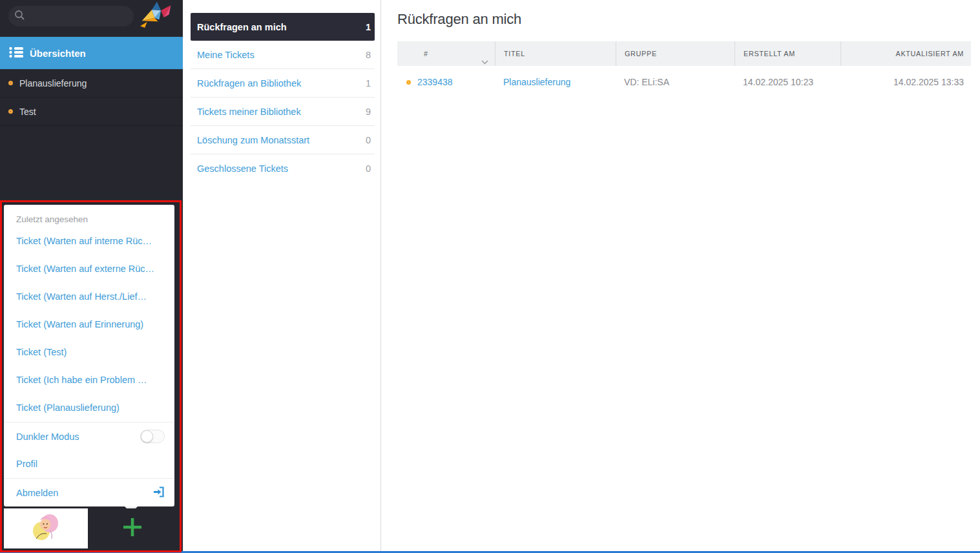 The height and width of the screenshot is (553, 980). Describe the element at coordinates (226, 55) in the screenshot. I see `overview-label: Meine Tickets` at that location.